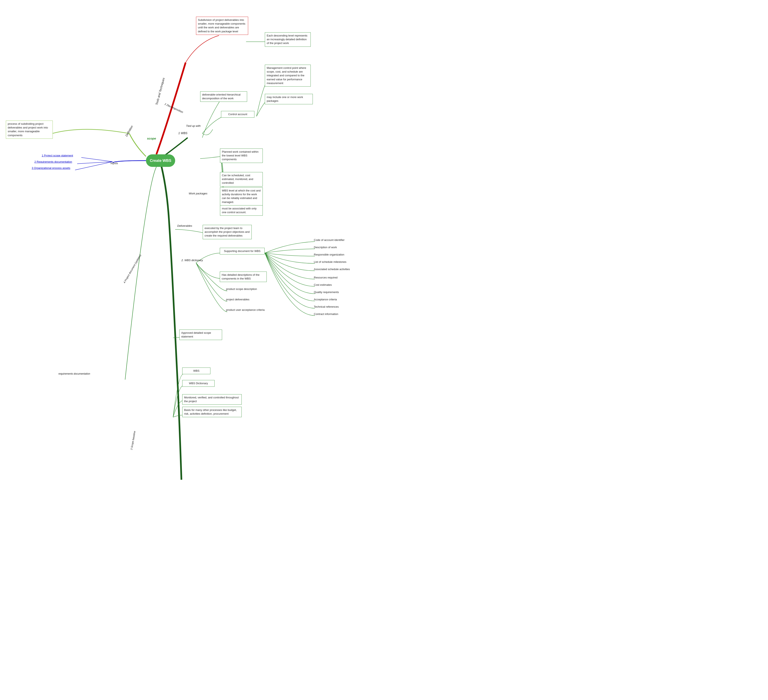  I want to click on technical-label: Technical references, so click(326, 307).